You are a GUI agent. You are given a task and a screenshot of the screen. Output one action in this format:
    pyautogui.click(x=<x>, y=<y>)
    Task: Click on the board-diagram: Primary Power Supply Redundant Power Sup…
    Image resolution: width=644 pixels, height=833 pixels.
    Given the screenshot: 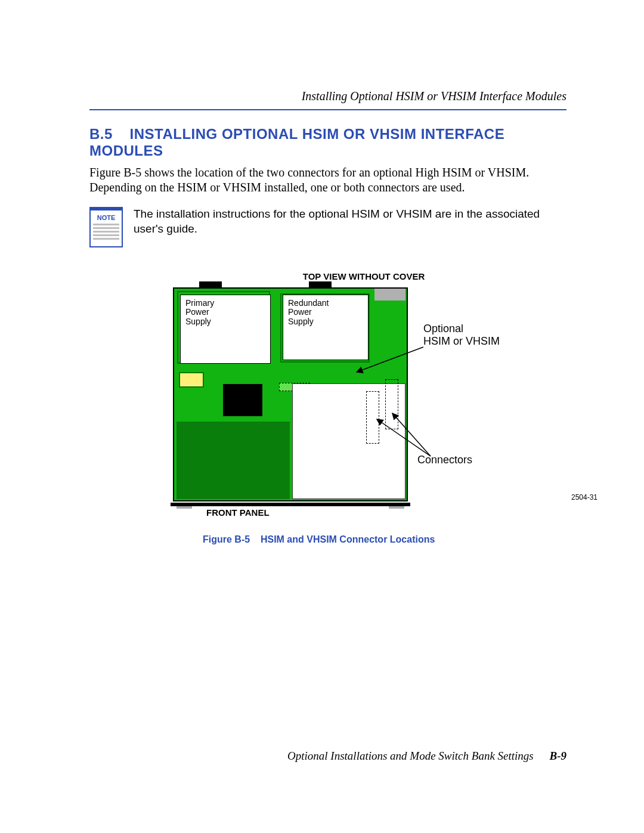 What is the action you would take?
    pyautogui.click(x=290, y=395)
    